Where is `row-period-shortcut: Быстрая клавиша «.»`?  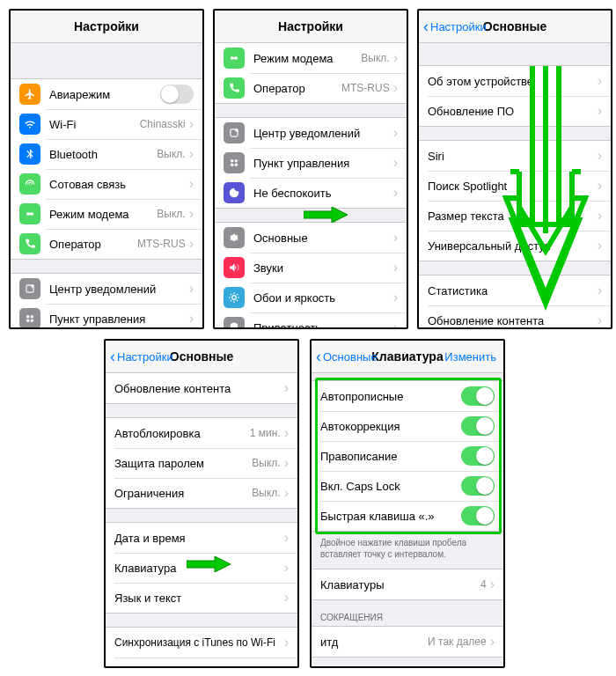
row-period-shortcut: Быстрая клавиша «.» is located at coordinates (407, 516).